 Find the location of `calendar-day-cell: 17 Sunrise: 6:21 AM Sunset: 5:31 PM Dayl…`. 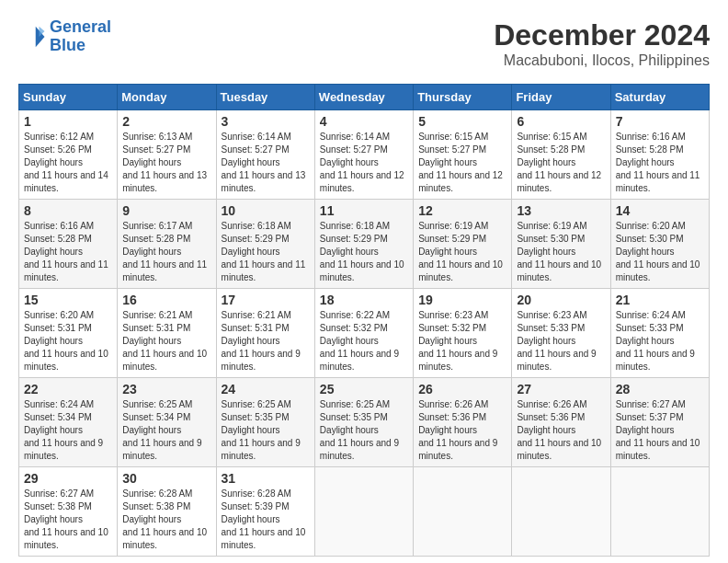

calendar-day-cell: 17 Sunrise: 6:21 AM Sunset: 5:31 PM Dayl… is located at coordinates (265, 333).